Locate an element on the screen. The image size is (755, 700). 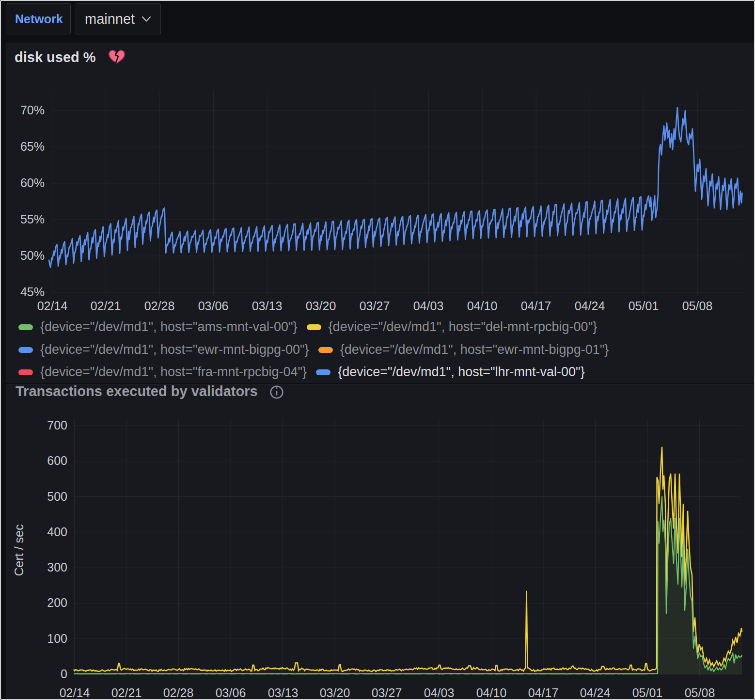
svg-text: 60% is located at coordinates (32, 183).